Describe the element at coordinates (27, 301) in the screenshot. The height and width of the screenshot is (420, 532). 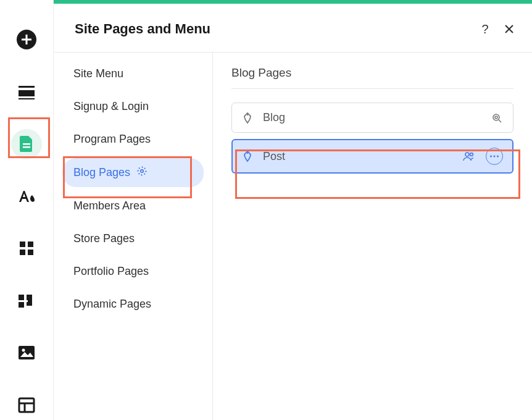
I see `puzzle-icon` at that location.